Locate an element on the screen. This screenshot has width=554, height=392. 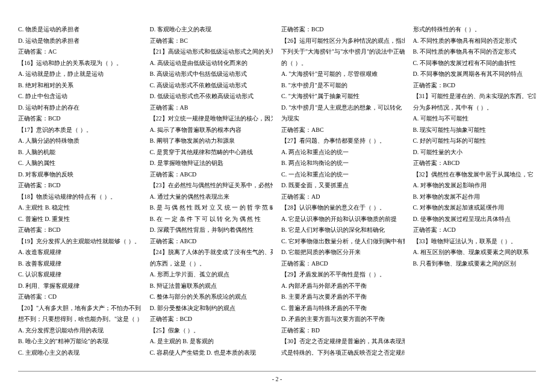
text-line: 的东西，这是（ ）。 is located at coordinates (212, 264).